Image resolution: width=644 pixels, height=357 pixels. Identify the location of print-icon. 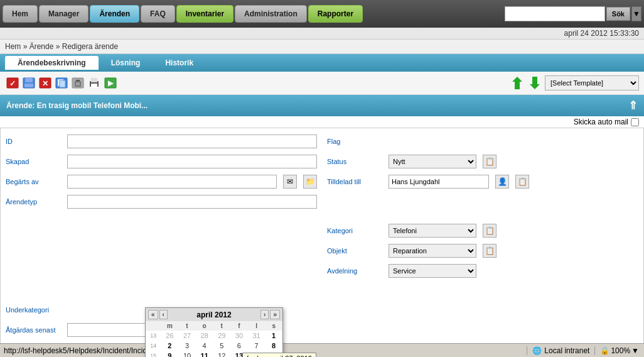
(94, 83).